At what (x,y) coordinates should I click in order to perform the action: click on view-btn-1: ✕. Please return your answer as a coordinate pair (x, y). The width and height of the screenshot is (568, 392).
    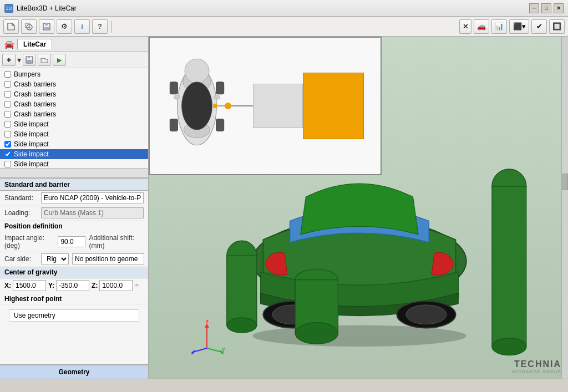
    Looking at the image, I should click on (465, 27).